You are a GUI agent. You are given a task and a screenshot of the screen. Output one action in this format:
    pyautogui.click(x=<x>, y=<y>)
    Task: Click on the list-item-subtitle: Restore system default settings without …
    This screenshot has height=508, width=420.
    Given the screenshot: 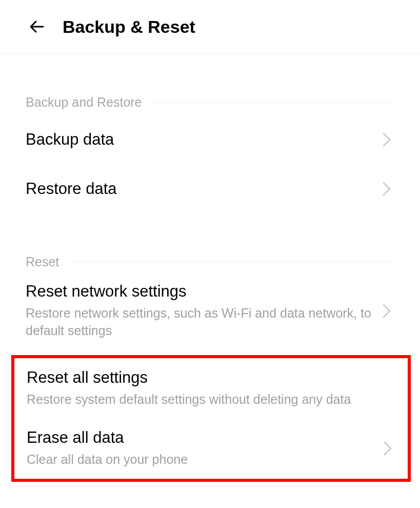 What is the action you would take?
    pyautogui.click(x=211, y=400)
    